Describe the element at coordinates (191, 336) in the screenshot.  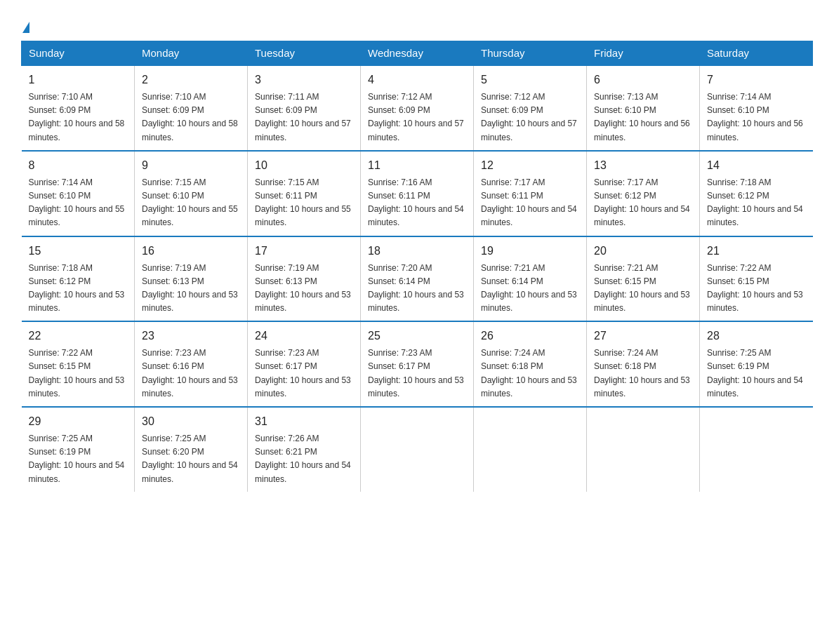
I see `day-number: 23` at that location.